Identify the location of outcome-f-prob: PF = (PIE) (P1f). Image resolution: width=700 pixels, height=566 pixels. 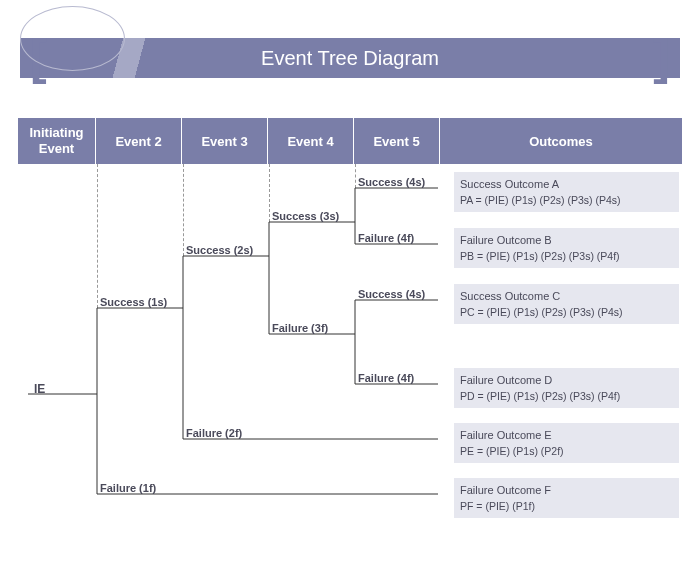
(566, 507).